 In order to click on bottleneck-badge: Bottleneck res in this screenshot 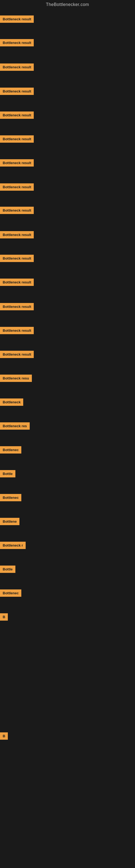, I will do `click(15, 426)`.